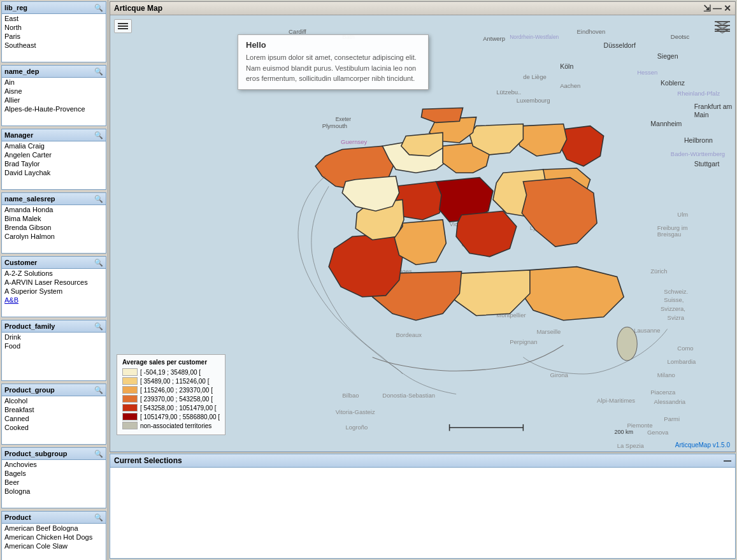 This screenshot has height=560, width=737. Describe the element at coordinates (698, 93) in the screenshot. I see `svg-text: Rheinland-Pfalz` at that location.